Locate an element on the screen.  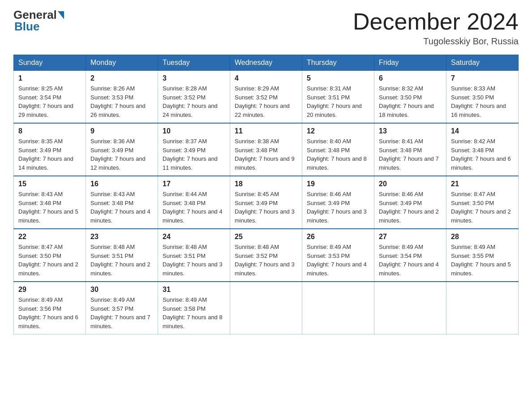
calendar-cell: 17 Sunrise: 8:44 AMSunset: 3:48 PMDaylig… is located at coordinates (194, 202).